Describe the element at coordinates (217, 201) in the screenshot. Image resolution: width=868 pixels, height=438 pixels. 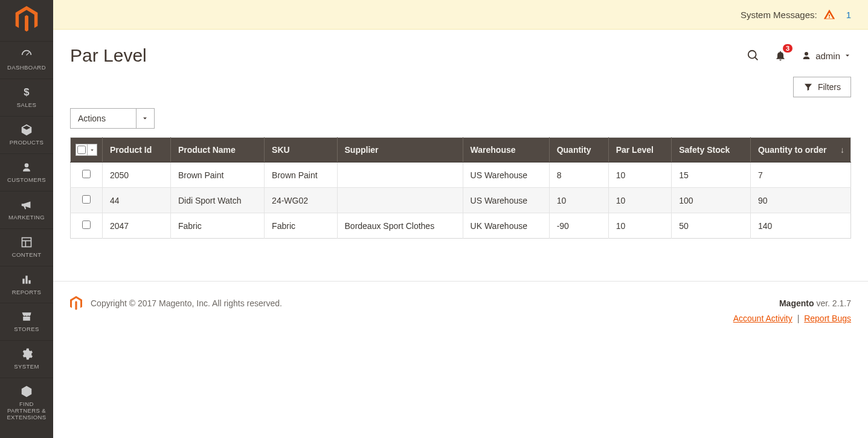
I see `cell-product-name: Didi Sport Watch` at that location.